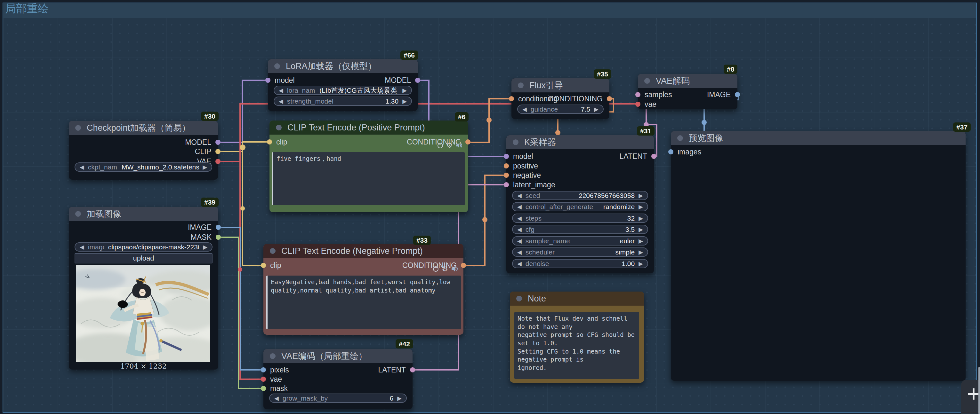 The width and height of the screenshot is (980, 414). I want to click on node-clip-text-encode-negative: CLIP Text Encode (Negative Prompt) clip …, so click(363, 289).